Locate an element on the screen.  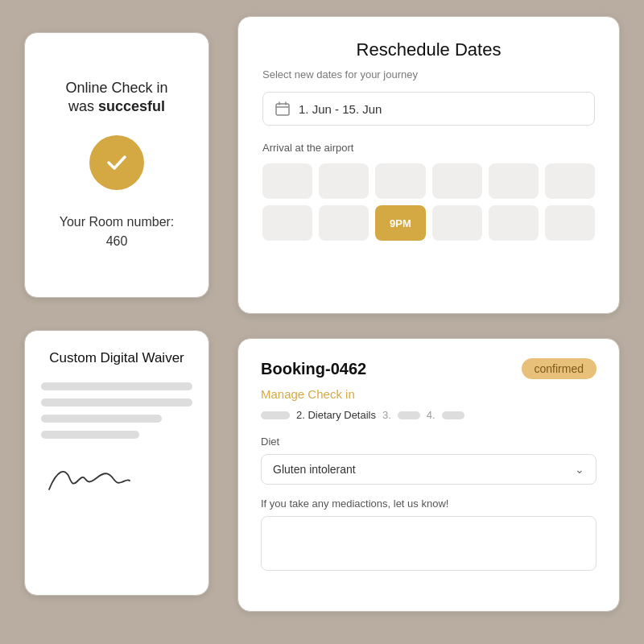
manage-checkin-label: Manage Check in is located at coordinates (428, 394).